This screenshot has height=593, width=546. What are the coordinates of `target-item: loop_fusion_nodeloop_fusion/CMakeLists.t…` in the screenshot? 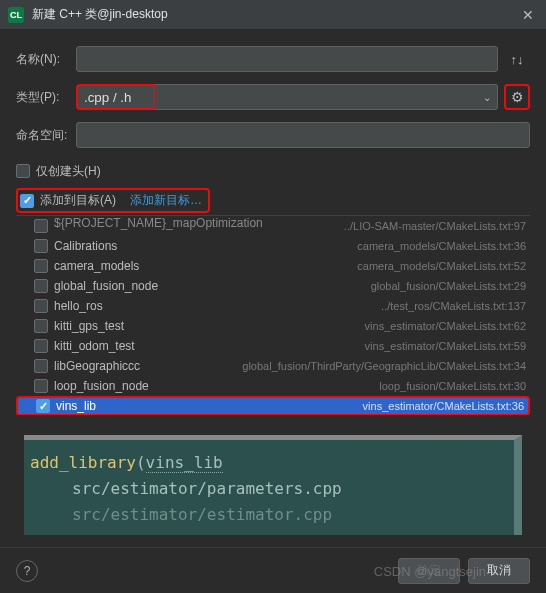 It's located at (273, 386).